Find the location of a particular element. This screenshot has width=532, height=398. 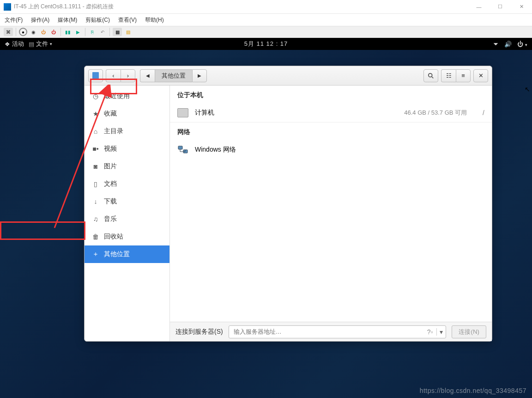

path-next: ▶ is located at coordinates (200, 76).